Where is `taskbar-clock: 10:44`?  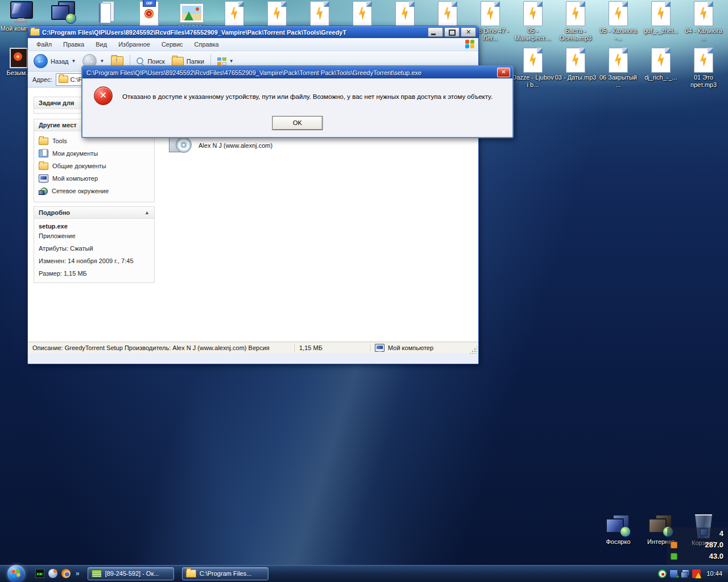
taskbar-clock: 10:44 is located at coordinates (714, 573).